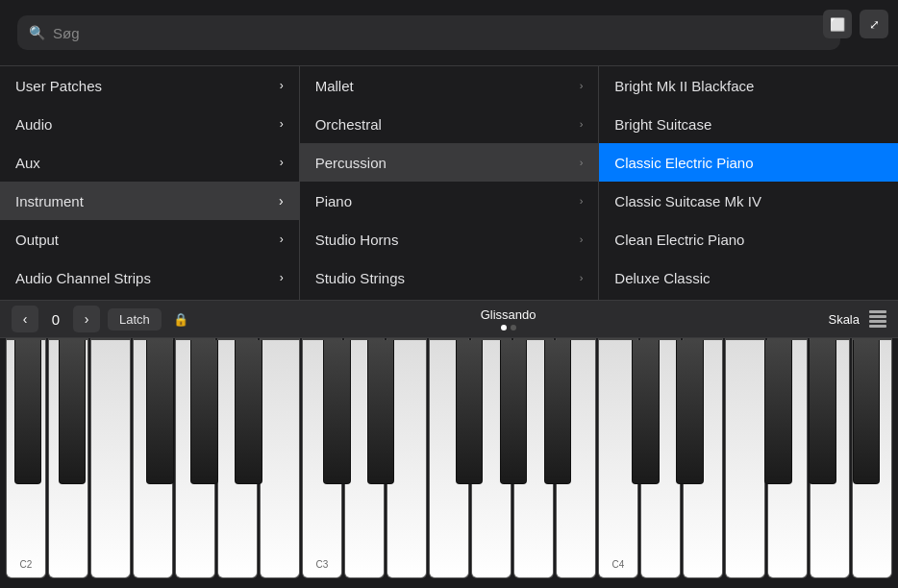 The width and height of the screenshot is (898, 588). Describe the element at coordinates (858, 319) in the screenshot. I see `scale-control: Skala` at that location.